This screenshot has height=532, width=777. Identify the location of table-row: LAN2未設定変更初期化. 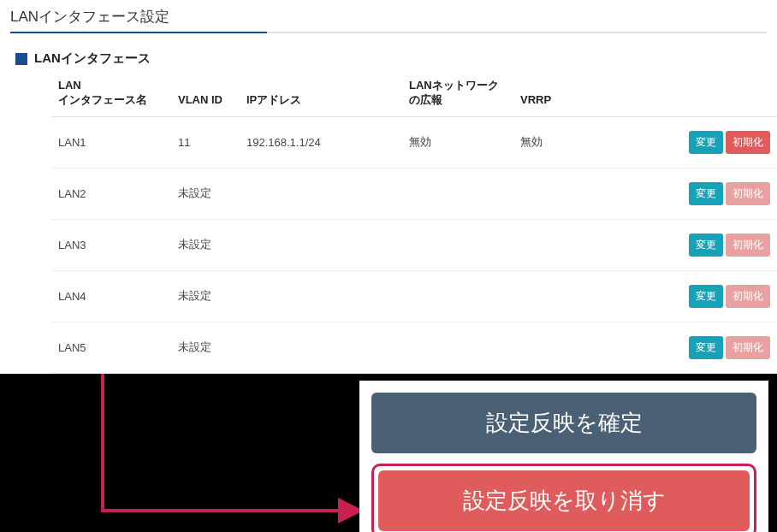
(414, 193).